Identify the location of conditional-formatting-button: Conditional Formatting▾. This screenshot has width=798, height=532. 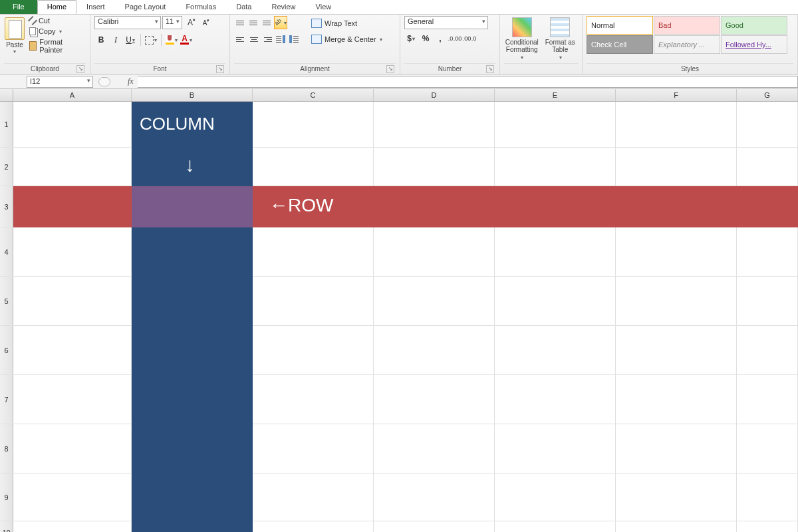
(522, 39).